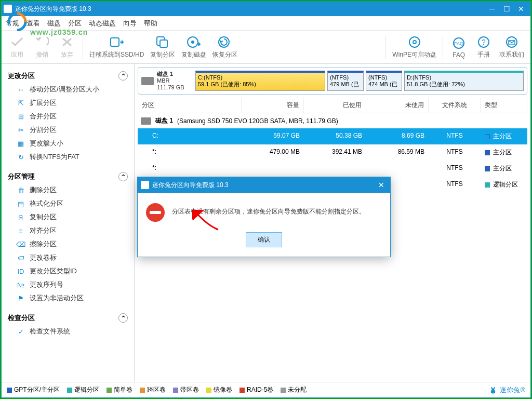 This screenshot has width=532, height=399. What do you see at coordinates (507, 390) in the screenshot?
I see `brand-label: 迷你兔®` at bounding box center [507, 390].